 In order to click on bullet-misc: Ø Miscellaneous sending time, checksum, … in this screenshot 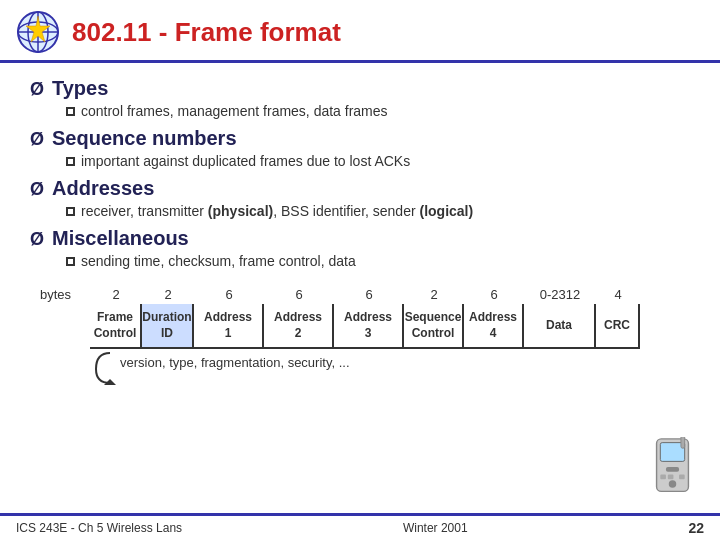, I will do `click(360, 248)`.